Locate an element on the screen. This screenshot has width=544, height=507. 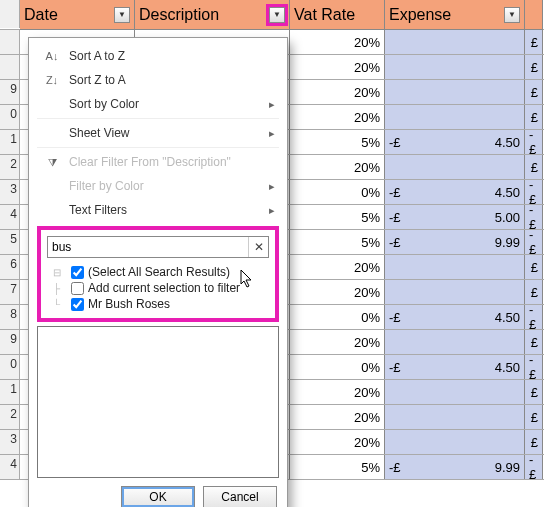
header-exp-label: Expense is located at coordinates (420, 15).